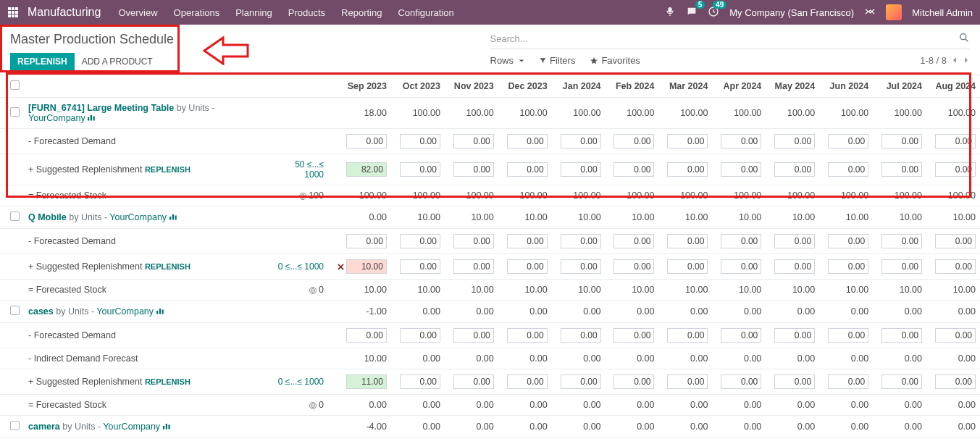 Image resolution: width=980 pixels, height=444 pixels. I want to click on product-link: [FURN_6741] Large Meeting Table, so click(101, 108).